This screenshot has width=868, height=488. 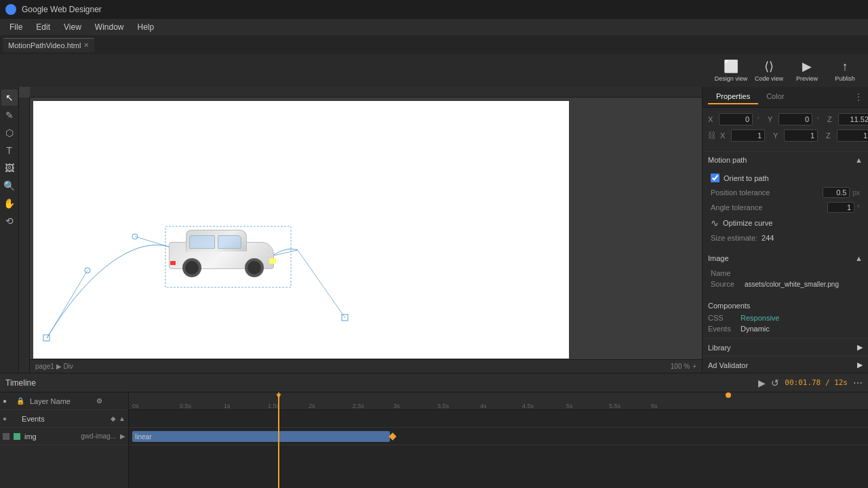 I want to click on motion-path-header: Motion path ▲, so click(x=785, y=160).